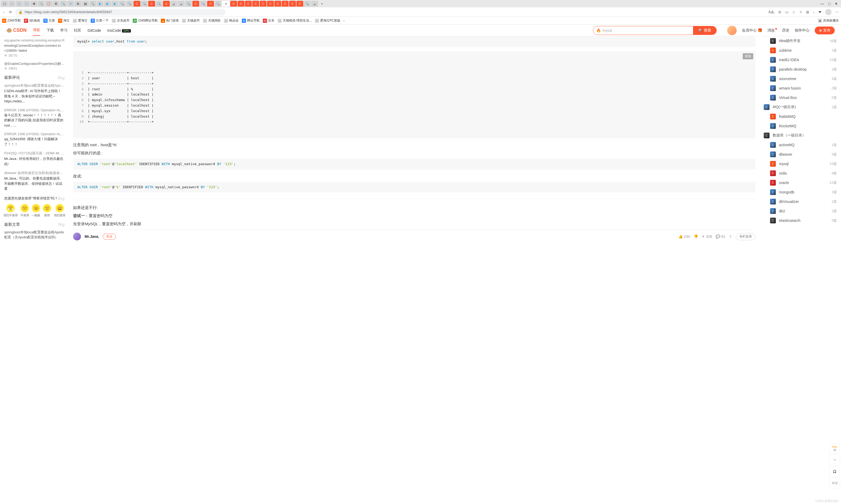 Image resolution: width=841 pixels, height=504 pixels. What do you see at coordinates (800, 154) in the screenshot?
I see `category-item: Cdbeaver3篇` at bounding box center [800, 154].